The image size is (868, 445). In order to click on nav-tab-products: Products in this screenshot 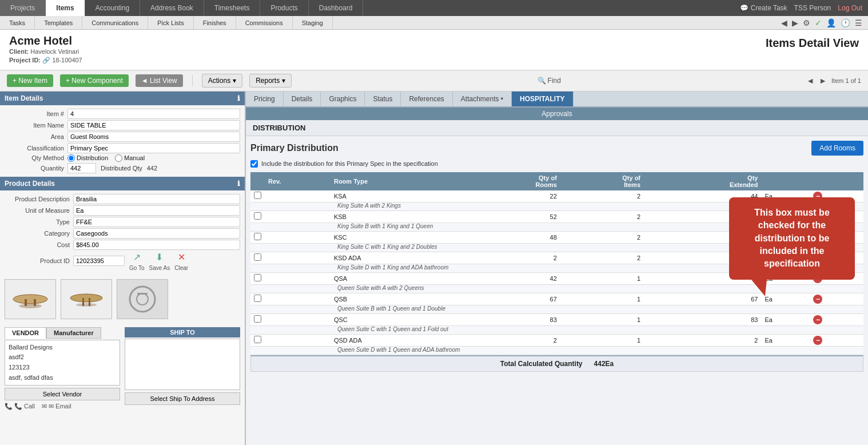, I will do `click(284, 8)`.